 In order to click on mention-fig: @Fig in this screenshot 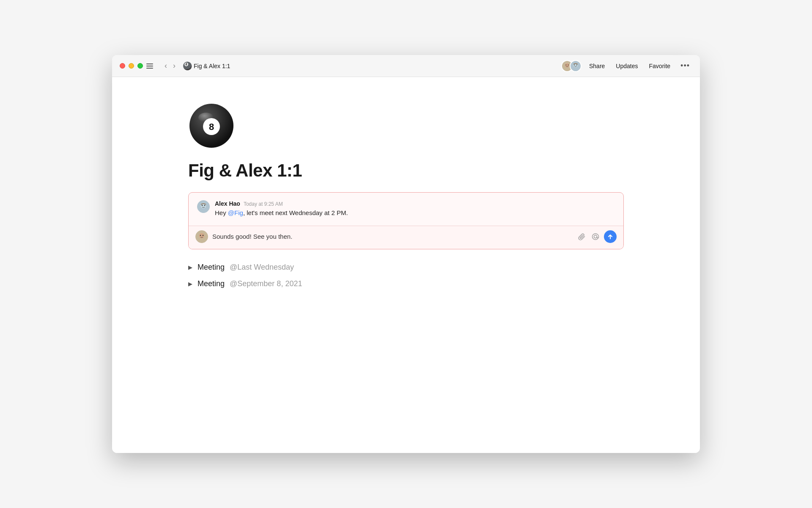, I will do `click(236, 213)`.